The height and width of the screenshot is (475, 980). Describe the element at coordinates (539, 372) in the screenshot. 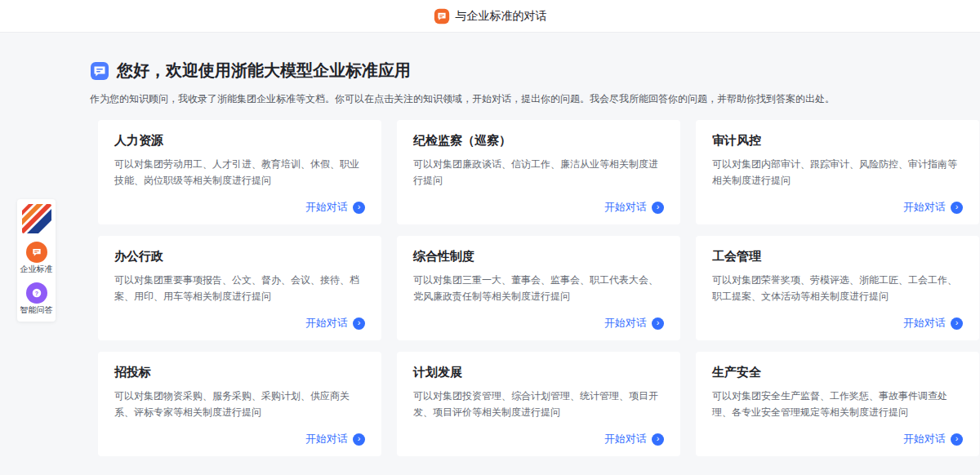

I see `card-title: 计划发展` at that location.